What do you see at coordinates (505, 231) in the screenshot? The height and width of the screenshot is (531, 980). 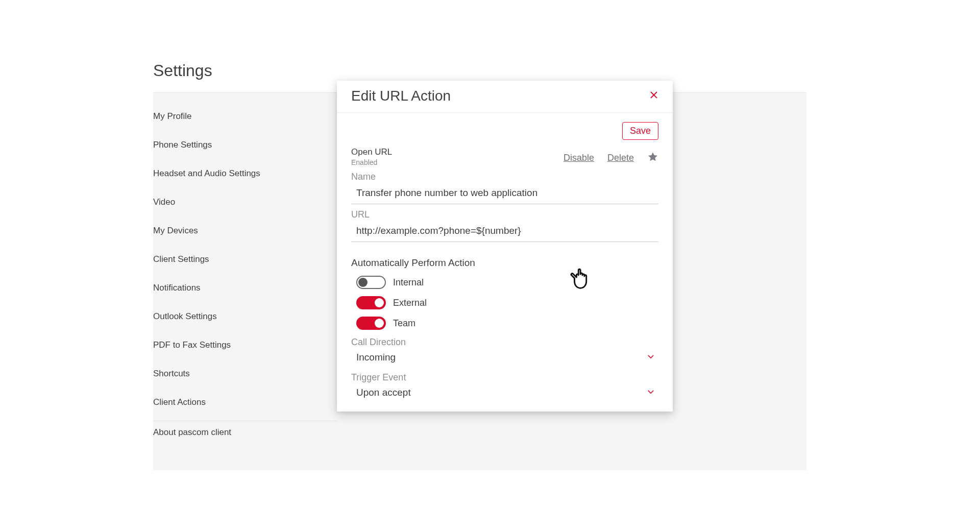 I see `url-input` at bounding box center [505, 231].